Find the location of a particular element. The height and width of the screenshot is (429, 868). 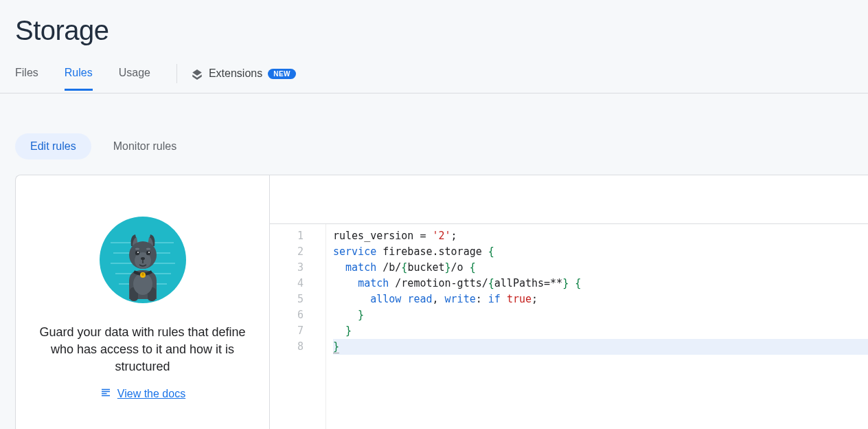

line-number: 2 is located at coordinates (298, 252).